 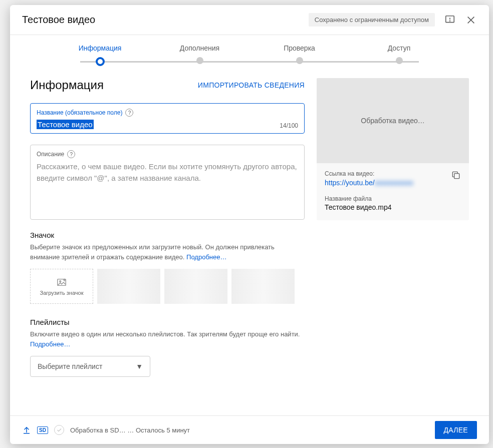 What do you see at coordinates (393, 199) in the screenshot?
I see `filename-label: Название файла` at bounding box center [393, 199].